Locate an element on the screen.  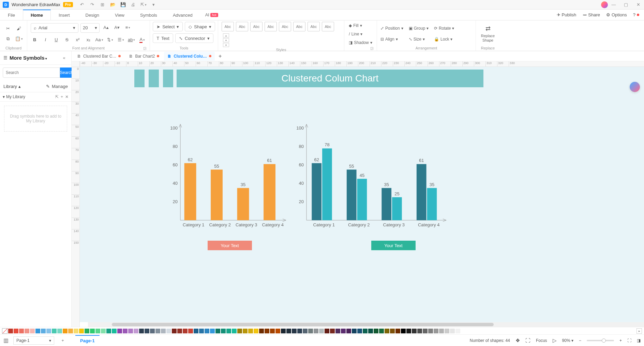
import-library-icon: ⇱ is located at coordinates (57, 97).